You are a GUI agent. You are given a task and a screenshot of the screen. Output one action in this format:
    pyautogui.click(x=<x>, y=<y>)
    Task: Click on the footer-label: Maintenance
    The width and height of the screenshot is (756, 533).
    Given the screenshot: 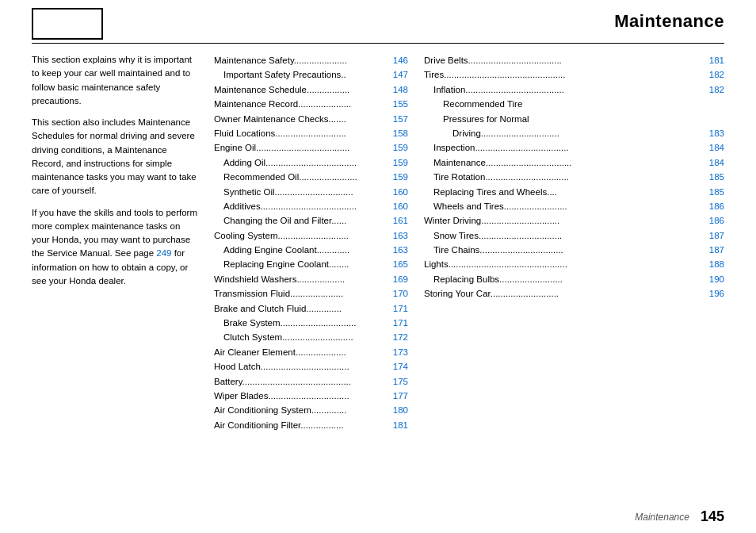 What is the action you would take?
    pyautogui.click(x=662, y=517)
    